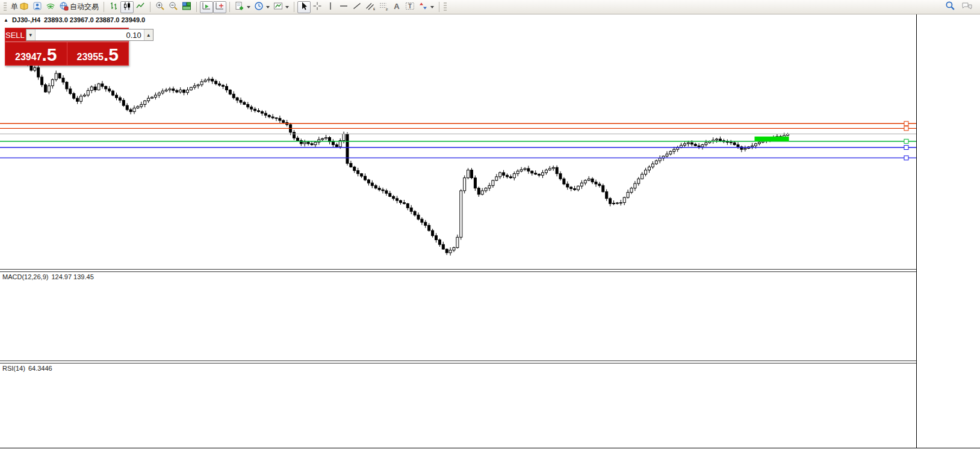 This screenshot has width=980, height=464. I want to click on zoom-out-button, so click(173, 7).